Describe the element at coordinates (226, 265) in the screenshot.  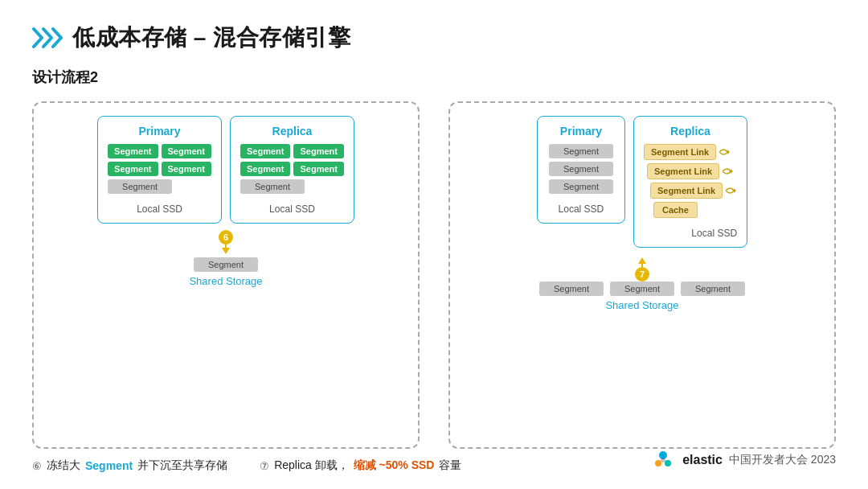
I see `shared-seg1: Segment` at that location.